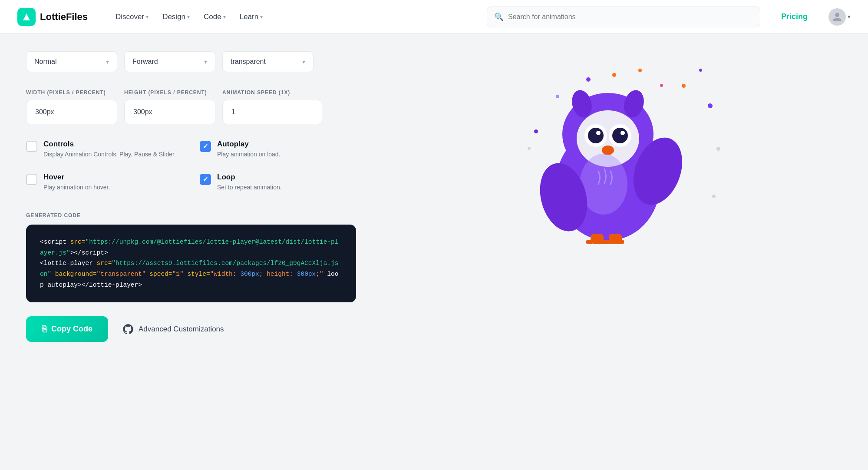 This screenshot has height=470, width=868. What do you see at coordinates (215, 17) in the screenshot?
I see `code-nav: Code ▾` at bounding box center [215, 17].